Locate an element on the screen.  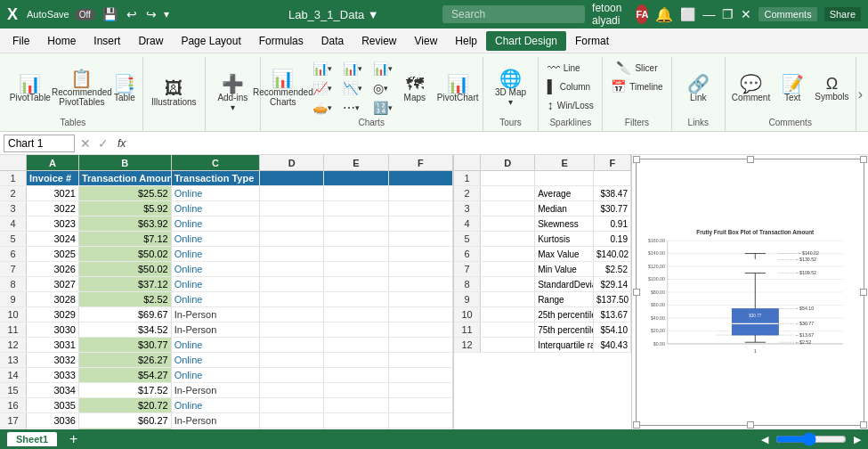
ribbon-btn-recommended-charts: 📊 Recommended Charts is located at coordinates (283, 88).